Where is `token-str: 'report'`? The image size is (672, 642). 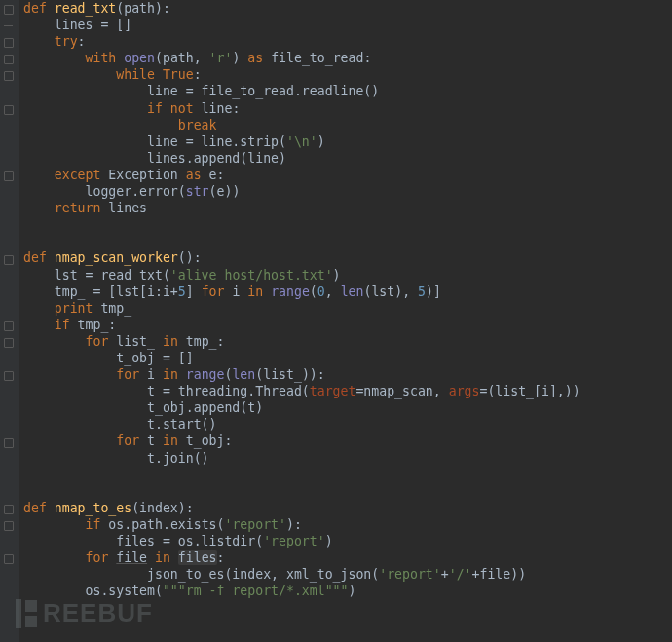
token-str: 'report' is located at coordinates (255, 524).